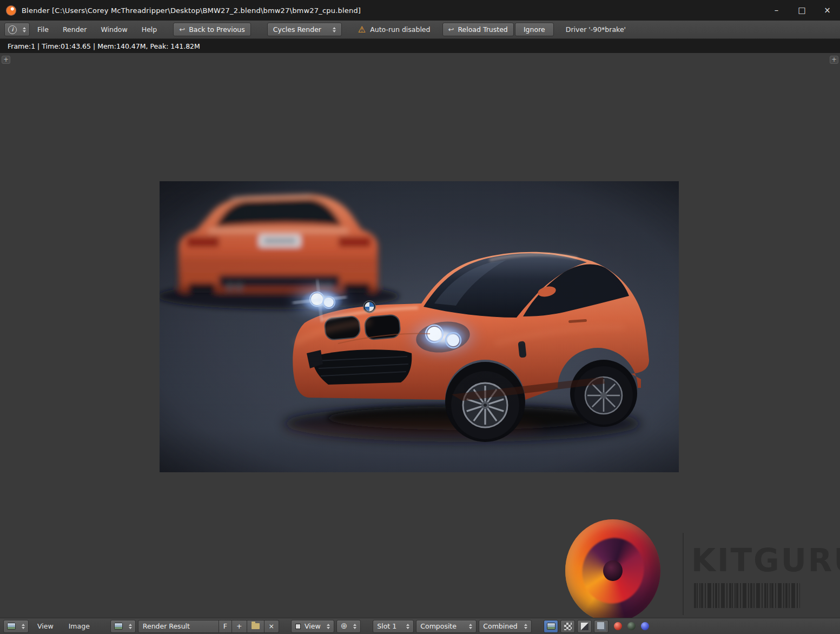 The image size is (840, 634). Describe the element at coordinates (11, 626) in the screenshot. I see `image-editor-icon` at that location.